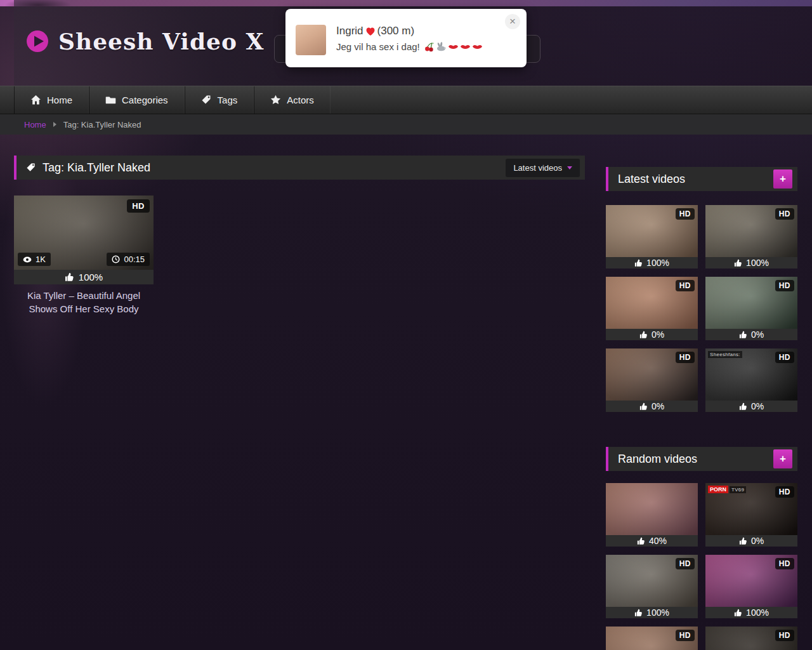 This screenshot has height=650, width=812. Describe the element at coordinates (55, 124) in the screenshot. I see `chevron-right-icon` at that location.